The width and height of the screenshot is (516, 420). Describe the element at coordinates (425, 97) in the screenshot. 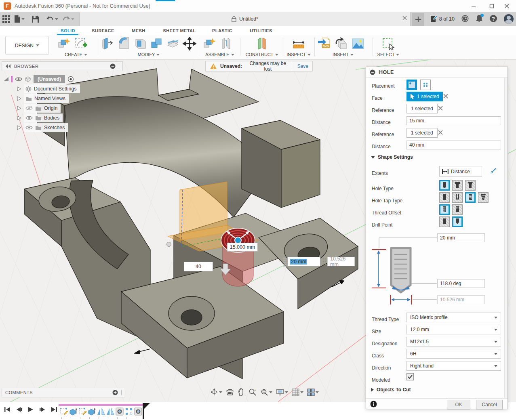

I see `face-select-button: 1 selected` at that location.